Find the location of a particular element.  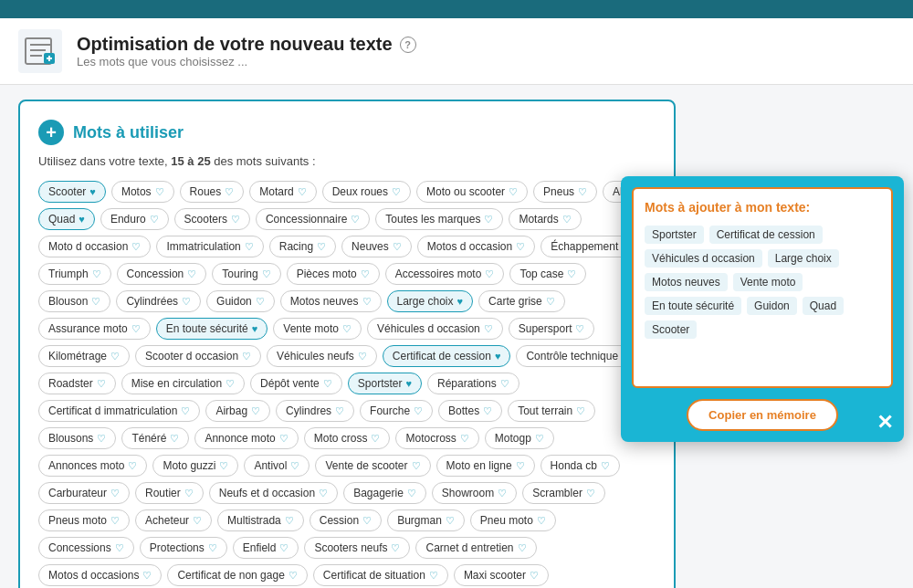

tag: Scrambler ♡ is located at coordinates (564, 493).